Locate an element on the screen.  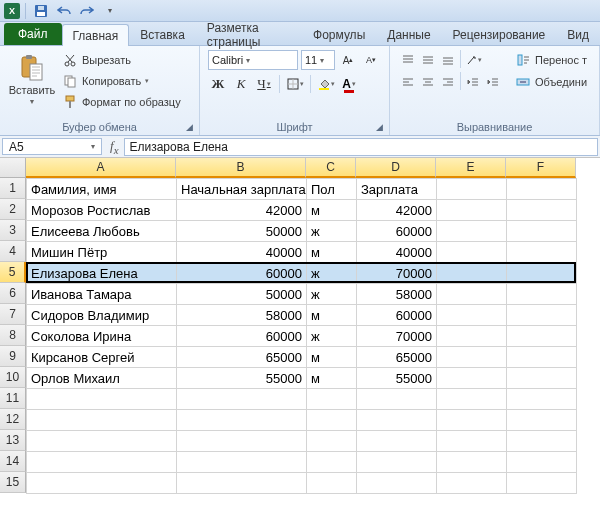
paste-button: Вставить ▼ is located at coordinates (32, 80).